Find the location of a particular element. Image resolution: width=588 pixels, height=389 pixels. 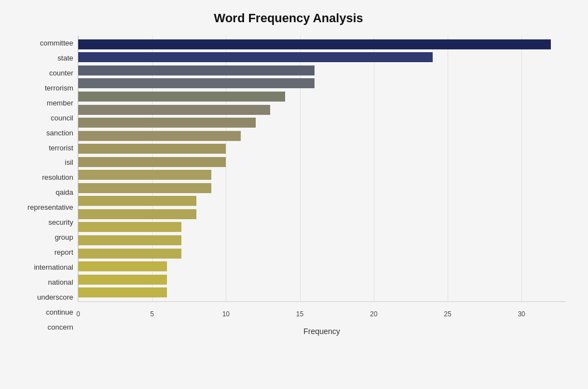

y-label: committee is located at coordinates (57, 43).